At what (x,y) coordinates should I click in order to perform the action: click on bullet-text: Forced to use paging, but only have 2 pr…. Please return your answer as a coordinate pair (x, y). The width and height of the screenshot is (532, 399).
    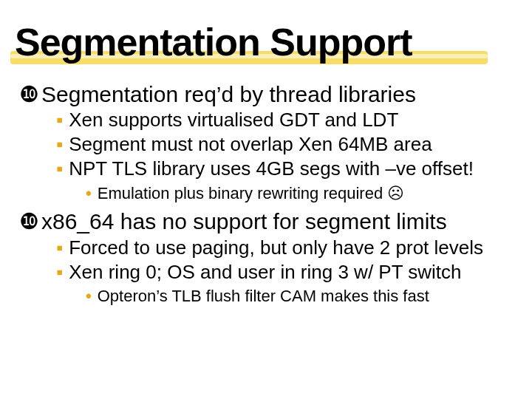
    Looking at the image, I should click on (276, 248).